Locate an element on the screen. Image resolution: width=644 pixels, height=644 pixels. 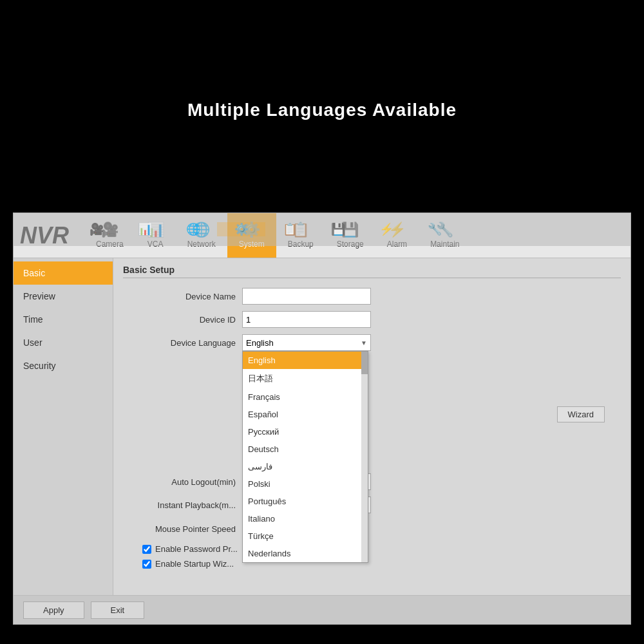
enable-startup-checkbox is located at coordinates (147, 564).